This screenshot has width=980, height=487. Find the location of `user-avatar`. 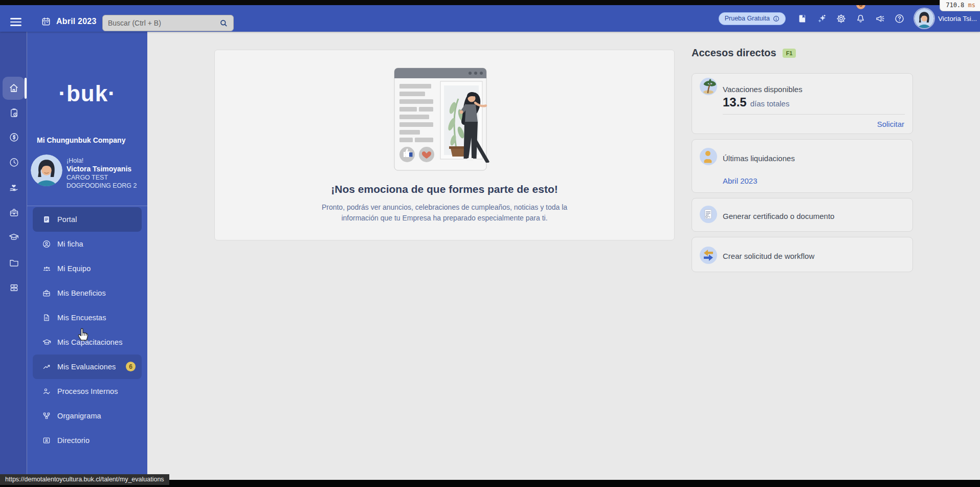

user-avatar is located at coordinates (924, 18).